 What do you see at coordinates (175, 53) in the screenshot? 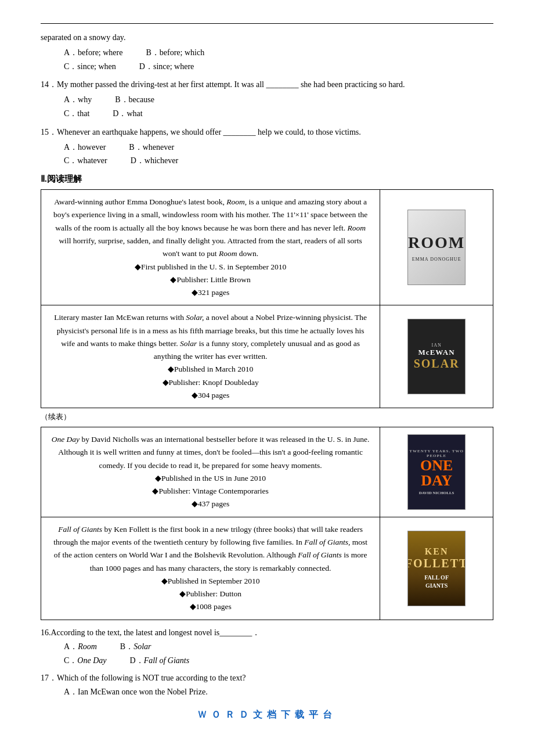
I see `q12-optB: B．before; which` at bounding box center [175, 53].